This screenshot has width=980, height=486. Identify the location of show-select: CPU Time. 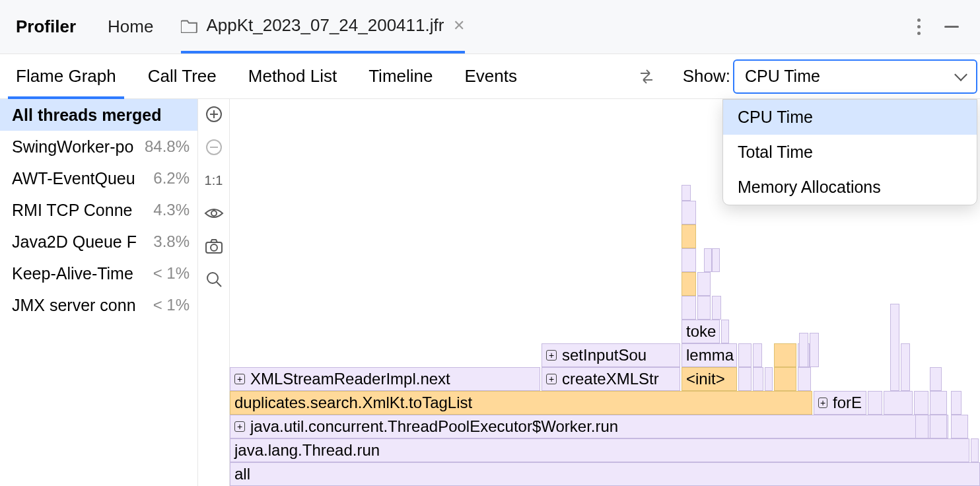
(855, 77).